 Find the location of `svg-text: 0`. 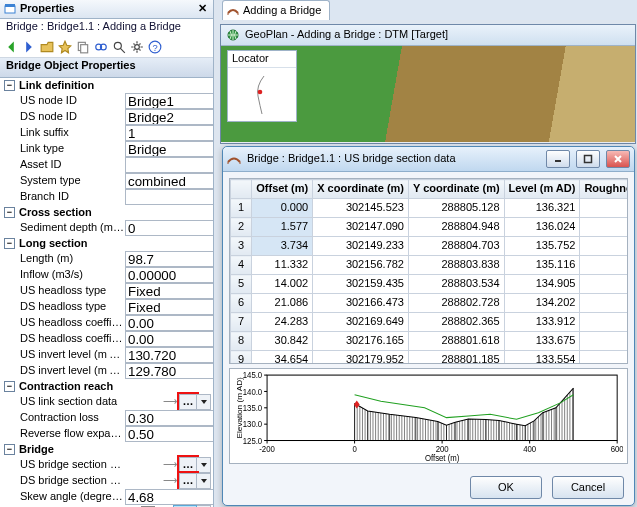

svg-text: 0 is located at coordinates (354, 450).